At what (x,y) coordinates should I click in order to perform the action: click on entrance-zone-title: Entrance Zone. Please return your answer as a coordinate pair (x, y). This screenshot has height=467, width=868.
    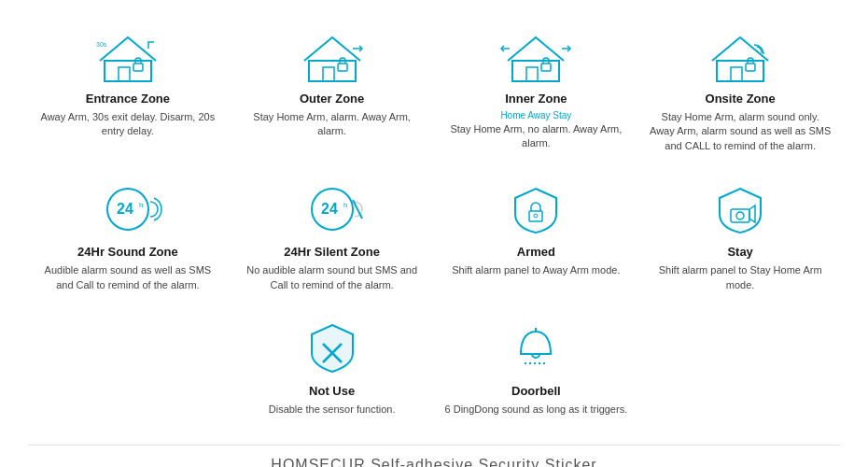
    Looking at the image, I should click on (128, 99).